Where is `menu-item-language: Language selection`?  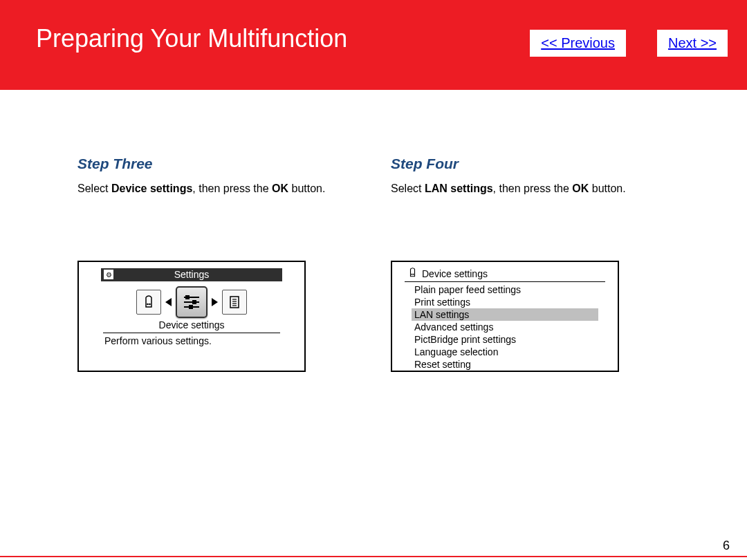
menu-item-language: Language selection is located at coordinates (505, 352).